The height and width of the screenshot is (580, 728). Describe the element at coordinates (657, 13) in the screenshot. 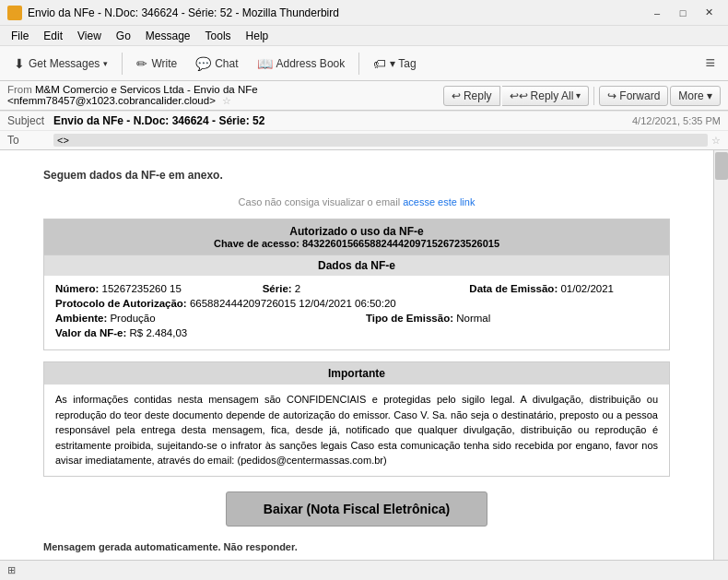

I see `minimize-button: –` at that location.